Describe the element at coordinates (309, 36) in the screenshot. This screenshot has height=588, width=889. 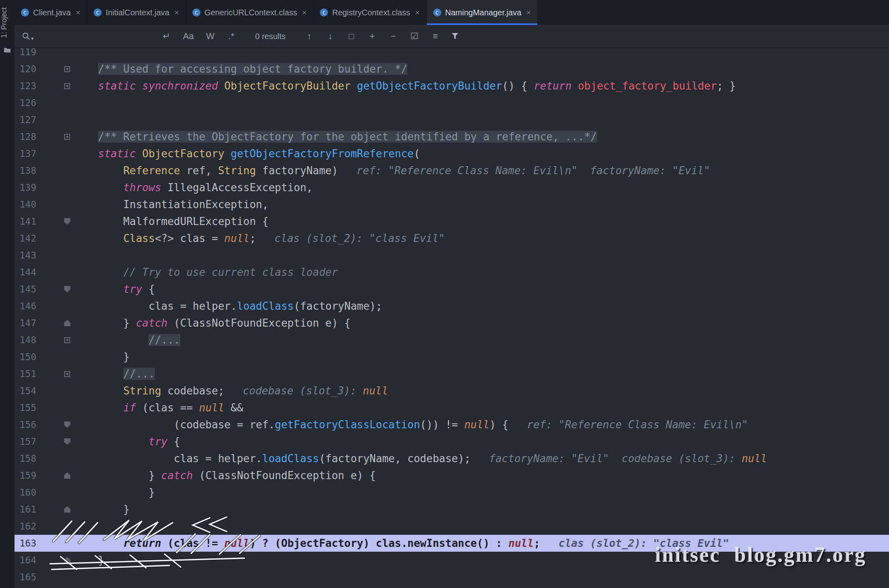
I see `prev-occurrence-button: ↑` at that location.